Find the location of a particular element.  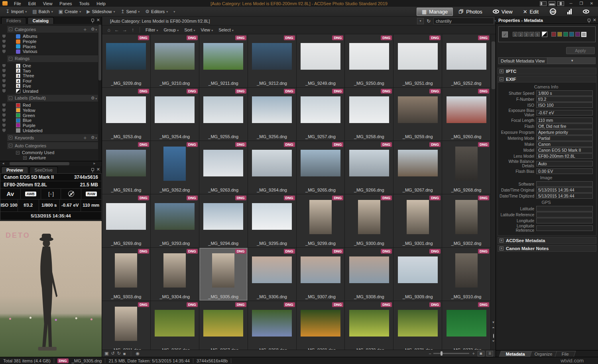

refresh-icon: ↻ is located at coordinates (429, 21).